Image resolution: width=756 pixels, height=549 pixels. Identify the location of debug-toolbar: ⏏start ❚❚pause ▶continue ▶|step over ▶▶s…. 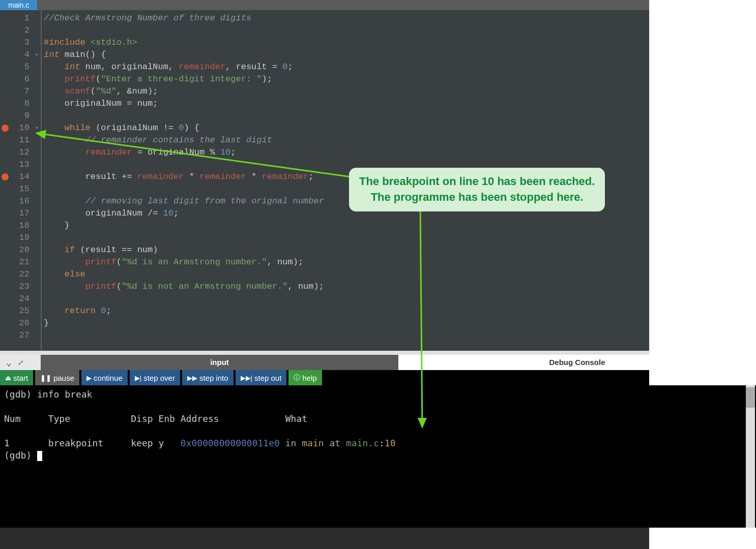
(378, 378).